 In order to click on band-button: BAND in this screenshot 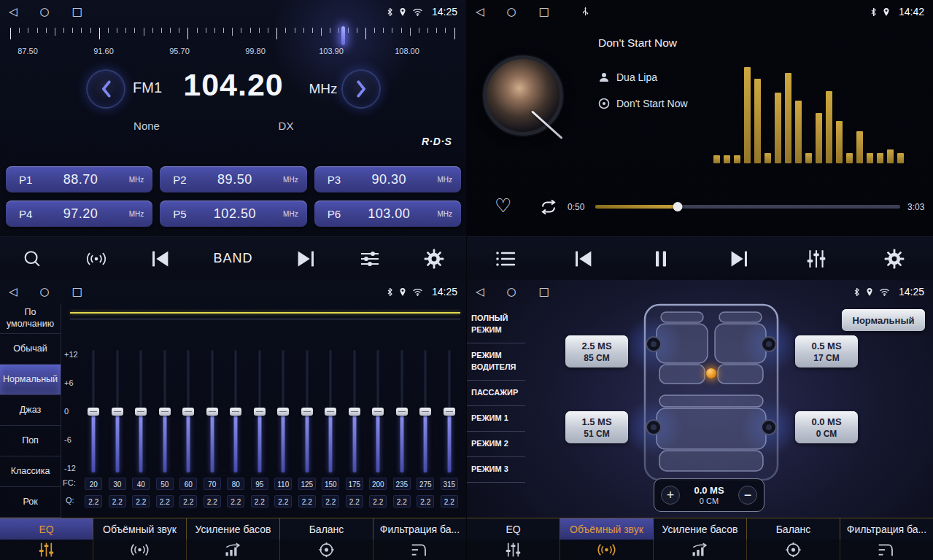, I will do `click(233, 258)`.